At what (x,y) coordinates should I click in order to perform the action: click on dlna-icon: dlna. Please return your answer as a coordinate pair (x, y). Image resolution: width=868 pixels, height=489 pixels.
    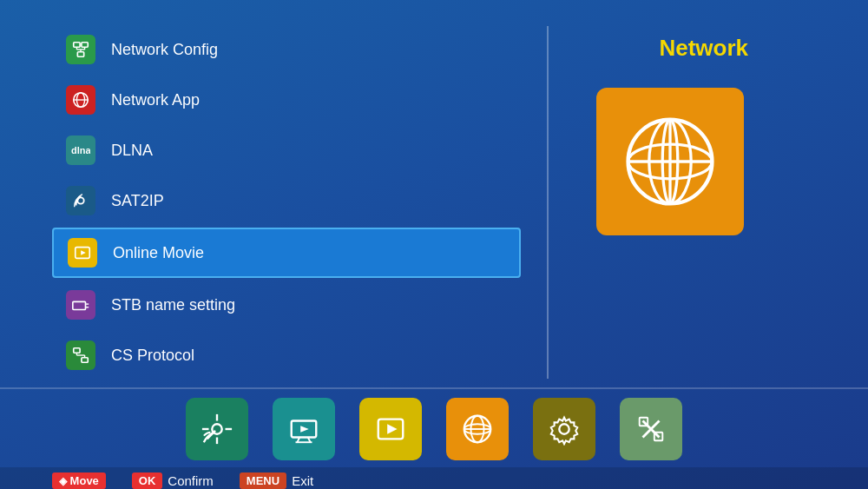
    Looking at the image, I should click on (81, 150).